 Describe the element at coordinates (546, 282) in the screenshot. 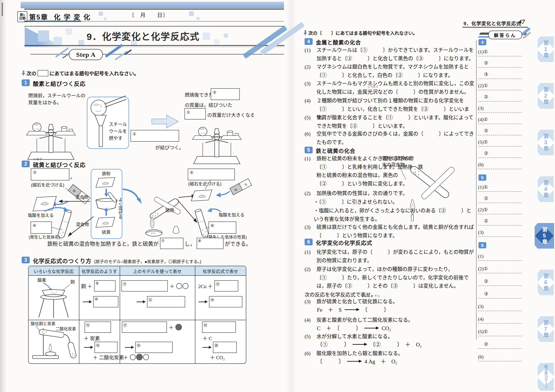

I see `chapter-tab-第6章: 第6章` at that location.